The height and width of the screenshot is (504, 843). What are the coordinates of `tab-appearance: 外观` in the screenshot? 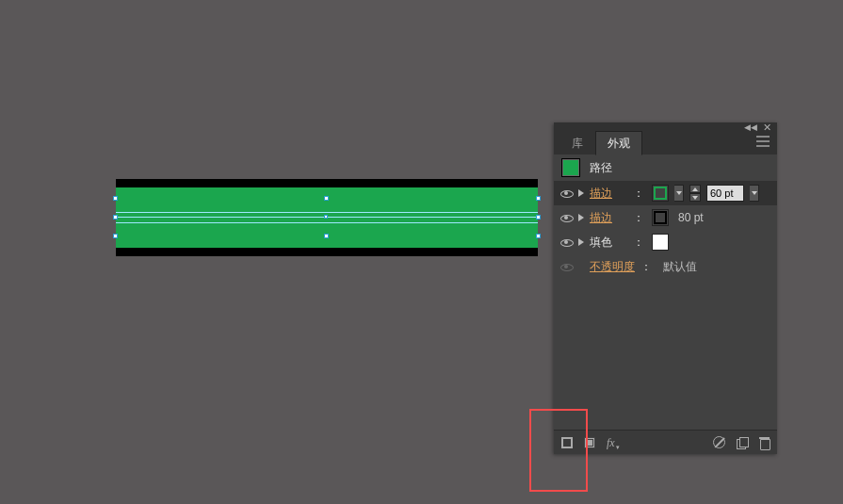 It's located at (619, 143).